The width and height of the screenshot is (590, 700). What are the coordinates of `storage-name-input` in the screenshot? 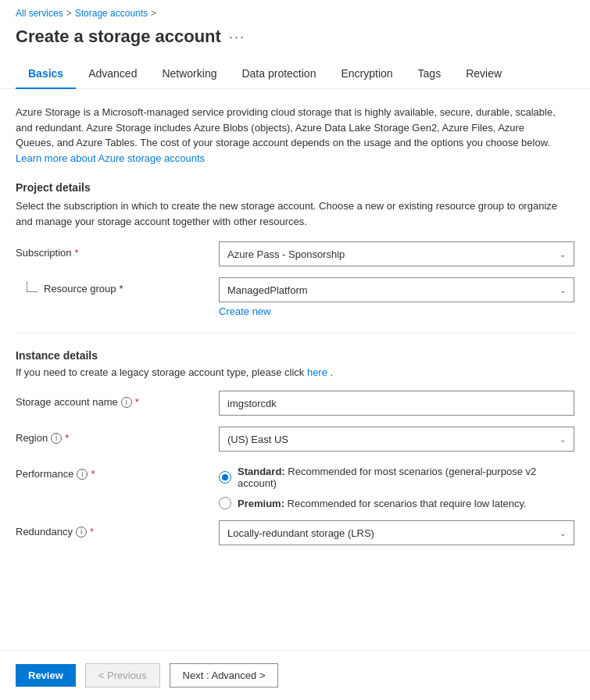 It's located at (397, 403).